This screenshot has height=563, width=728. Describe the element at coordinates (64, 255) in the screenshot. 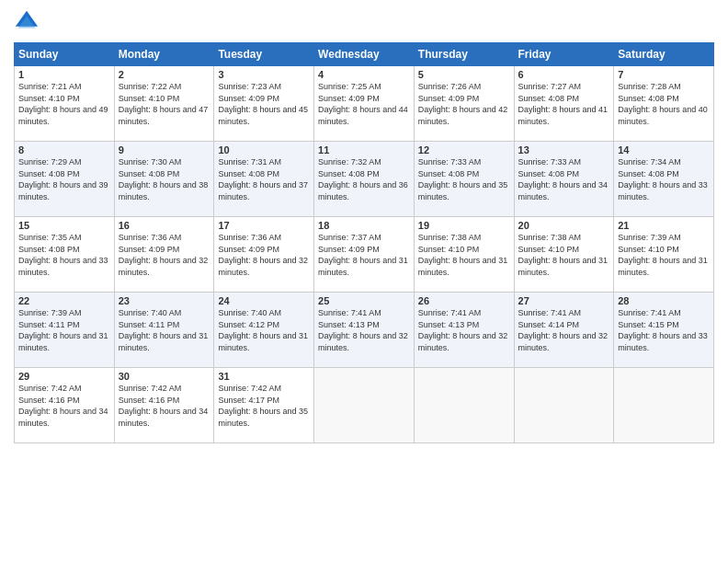

I see `day-info: Sunrise: 7:35 AM Sunset: 4:08 PM Dayligh…` at that location.